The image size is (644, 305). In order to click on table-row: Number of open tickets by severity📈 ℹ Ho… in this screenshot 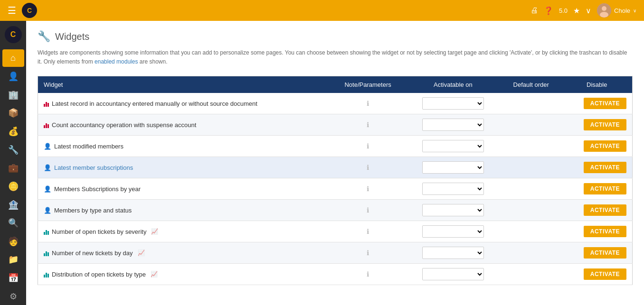, I will do `click(335, 231)`.